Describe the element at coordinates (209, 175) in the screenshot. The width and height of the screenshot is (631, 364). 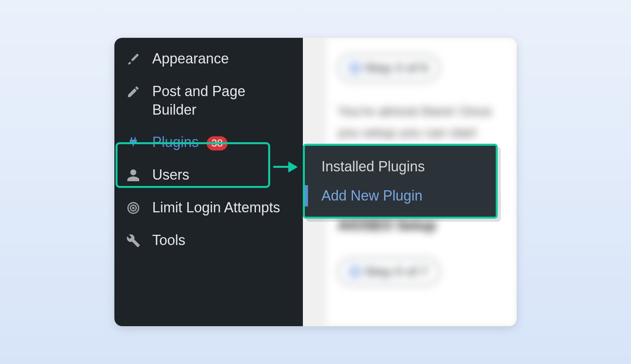
I see `sidebar-item-users: Users` at that location.